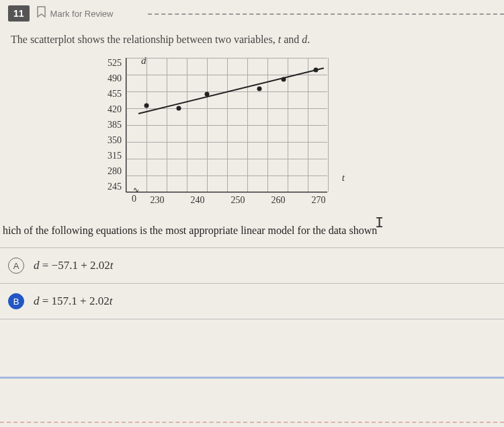 This screenshot has width=504, height=427. I want to click on x-tick-label: 250, so click(238, 200).